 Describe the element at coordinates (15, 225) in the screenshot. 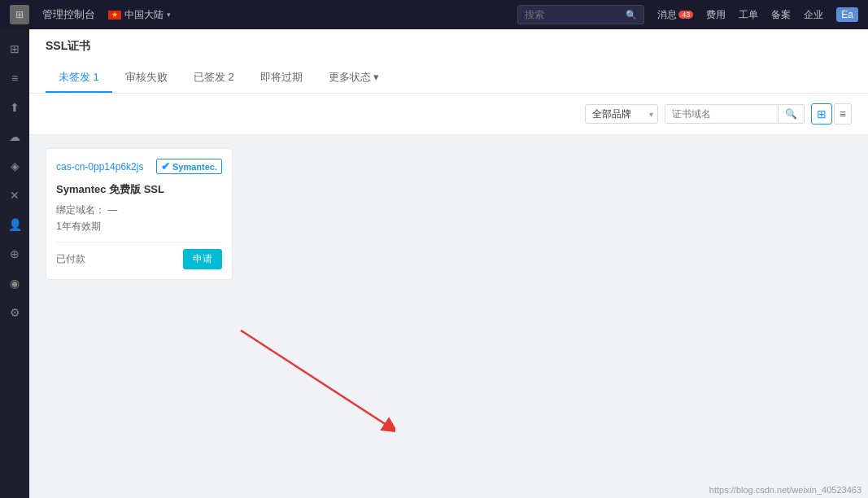

I see `user-icon: 👤` at that location.